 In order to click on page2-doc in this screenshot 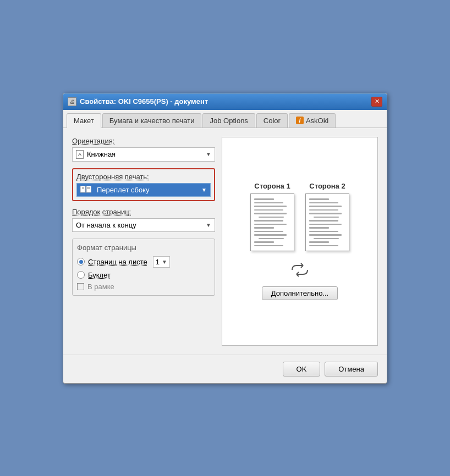, I will do `click(327, 222)`.